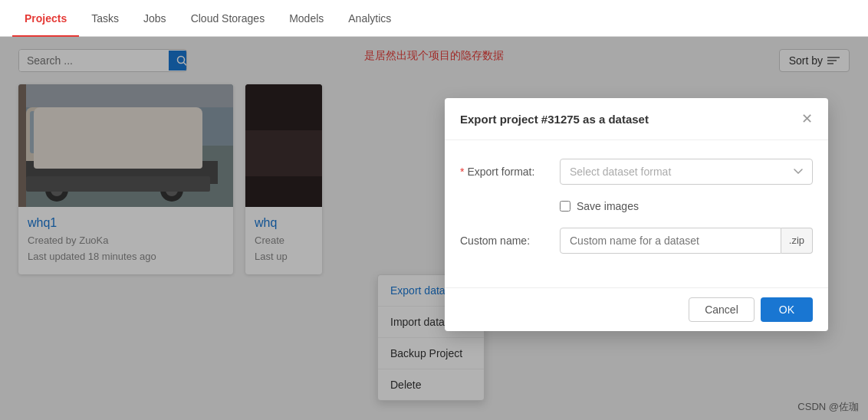 The image size is (868, 420). I want to click on nav-item-cloud-storages: Cloud Storages, so click(229, 18).